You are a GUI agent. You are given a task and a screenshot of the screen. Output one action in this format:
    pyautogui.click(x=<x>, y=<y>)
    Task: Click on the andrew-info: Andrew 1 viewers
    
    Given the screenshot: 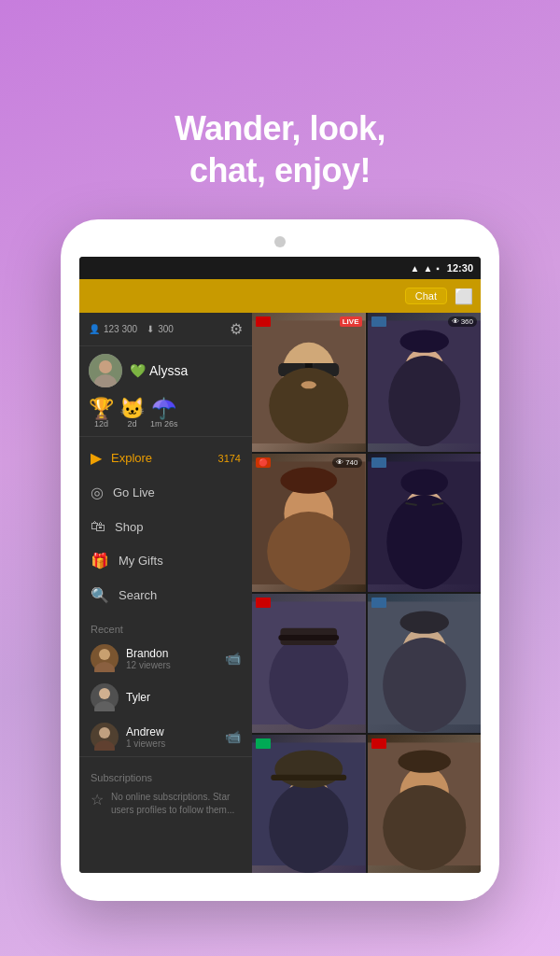 What is the action you would take?
    pyautogui.click(x=172, y=738)
    